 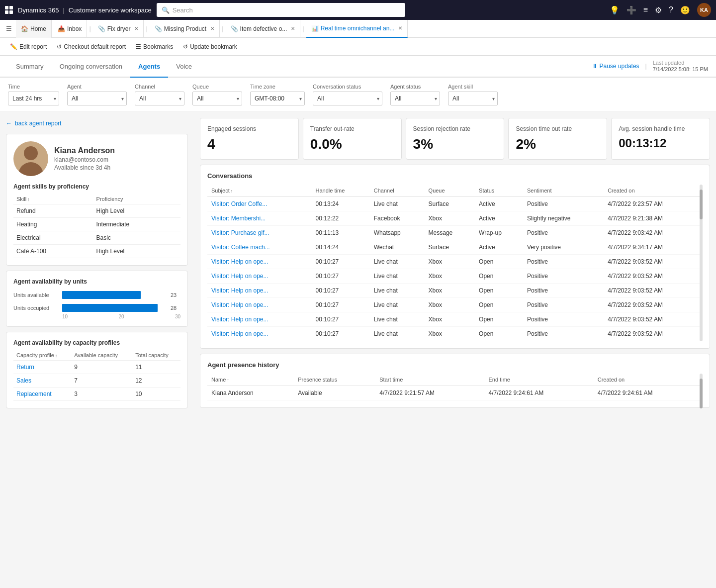 What do you see at coordinates (685, 10) in the screenshot?
I see `smiley-icon: 🙂` at bounding box center [685, 10].